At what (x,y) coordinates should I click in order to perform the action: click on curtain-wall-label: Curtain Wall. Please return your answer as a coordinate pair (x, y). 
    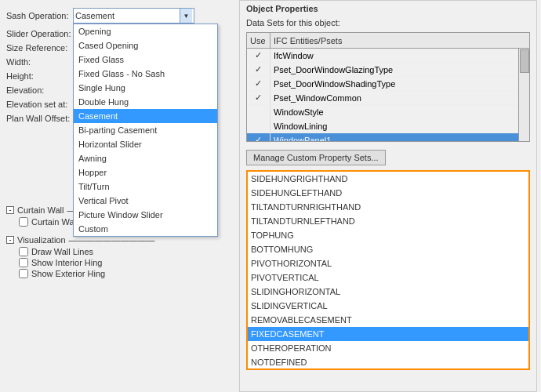
    Looking at the image, I should click on (41, 210).